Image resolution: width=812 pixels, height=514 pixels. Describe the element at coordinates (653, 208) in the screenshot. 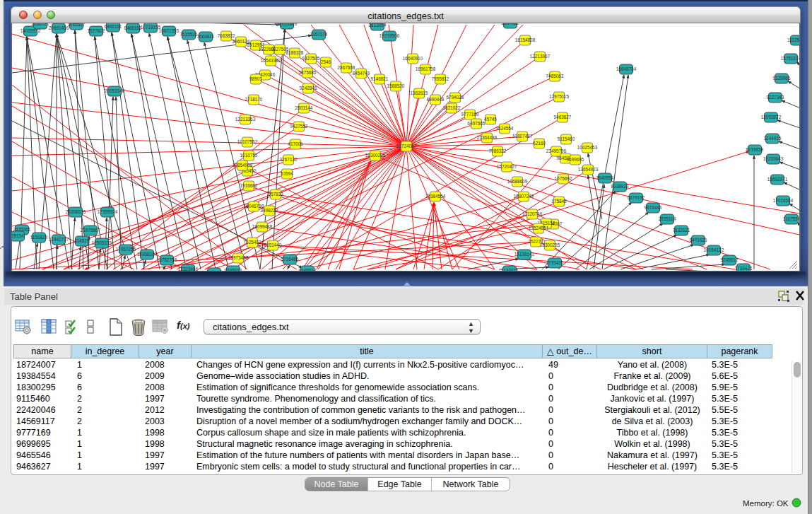

I see `svg-text: 9474444` at that location.